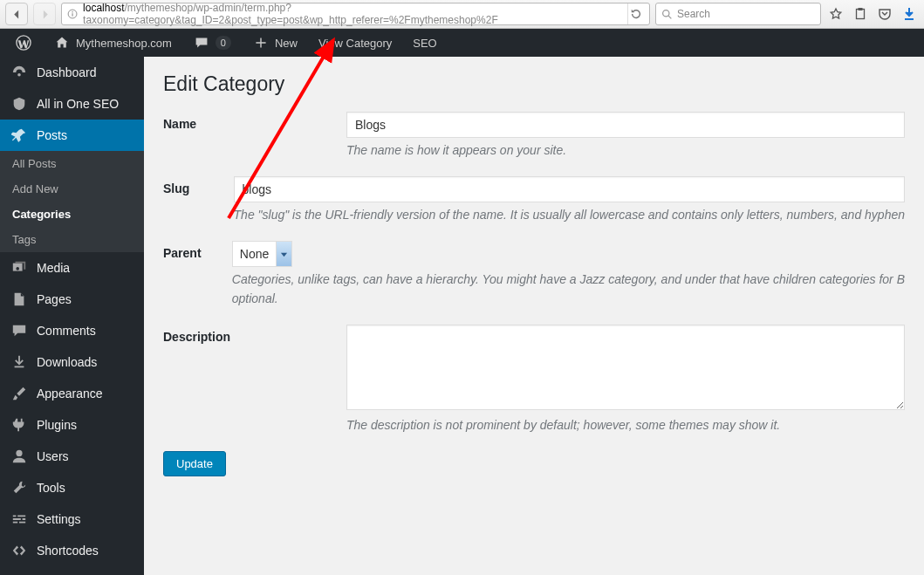 The height and width of the screenshot is (575, 924). Describe the element at coordinates (72, 135) in the screenshot. I see `menu-posts: Posts` at that location.